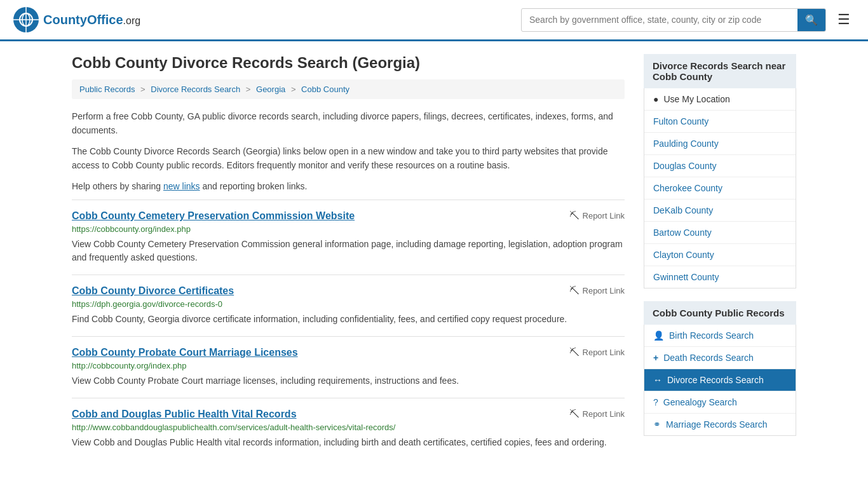 This screenshot has width=868, height=488. What do you see at coordinates (107, 89) in the screenshot?
I see `breadcrumb-public-records: Public Records` at bounding box center [107, 89].